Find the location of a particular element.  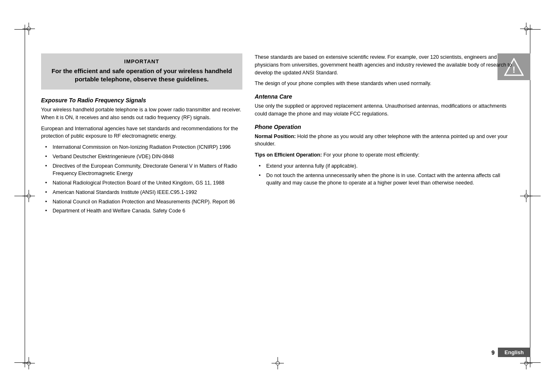

tips-intro: For your phone to operate most efficient… is located at coordinates (371, 155).